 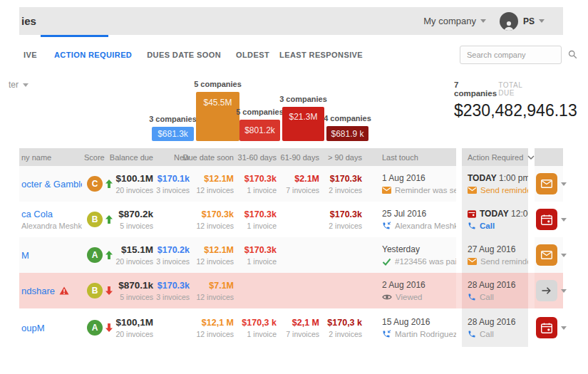 I want to click on page-title: ies, so click(x=29, y=21).